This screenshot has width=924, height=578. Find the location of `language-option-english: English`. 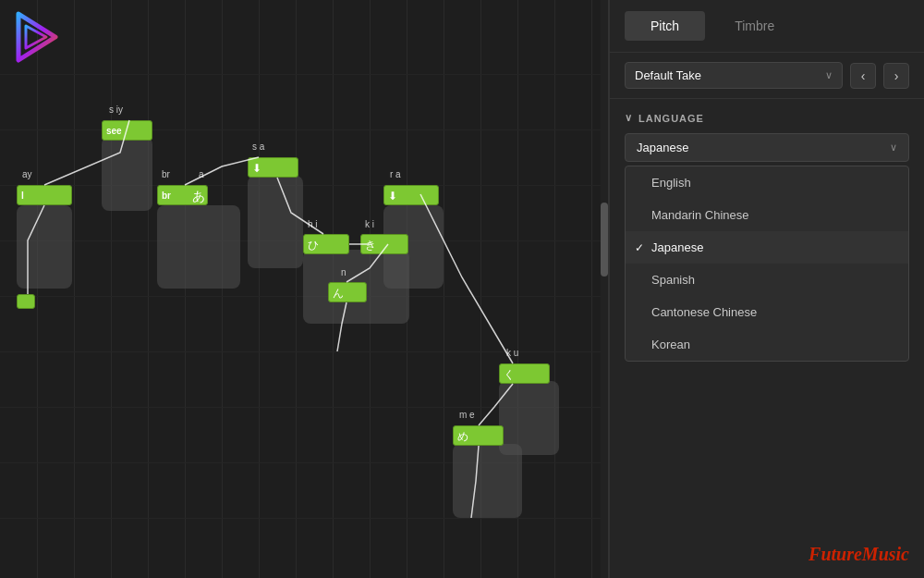

language-option-english: English is located at coordinates (767, 183).